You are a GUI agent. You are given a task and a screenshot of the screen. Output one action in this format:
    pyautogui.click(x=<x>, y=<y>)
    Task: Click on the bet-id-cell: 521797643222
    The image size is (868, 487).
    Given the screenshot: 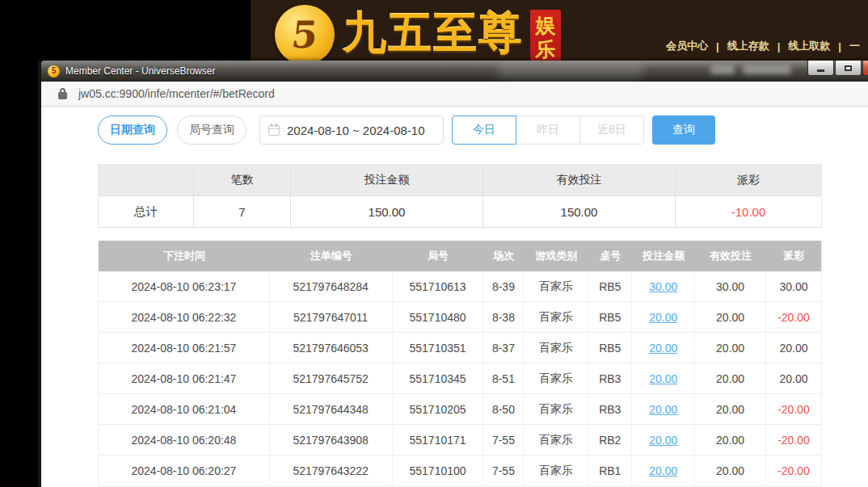 What is the action you would take?
    pyautogui.click(x=331, y=471)
    